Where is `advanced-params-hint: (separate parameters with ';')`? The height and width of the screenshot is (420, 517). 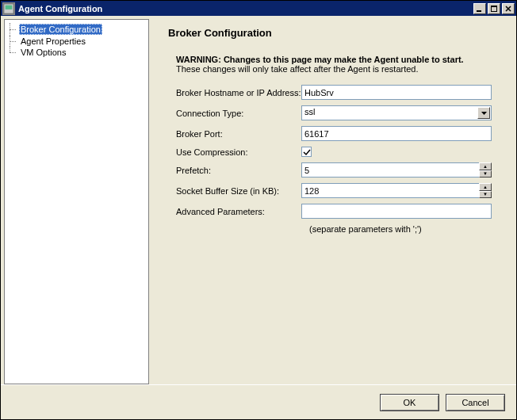 advanced-params-hint: (separate parameters with ';') is located at coordinates (331, 229).